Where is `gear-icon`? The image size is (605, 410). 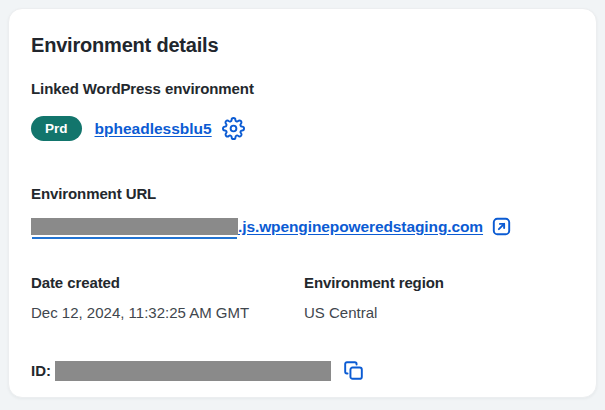
gear-icon is located at coordinates (234, 128).